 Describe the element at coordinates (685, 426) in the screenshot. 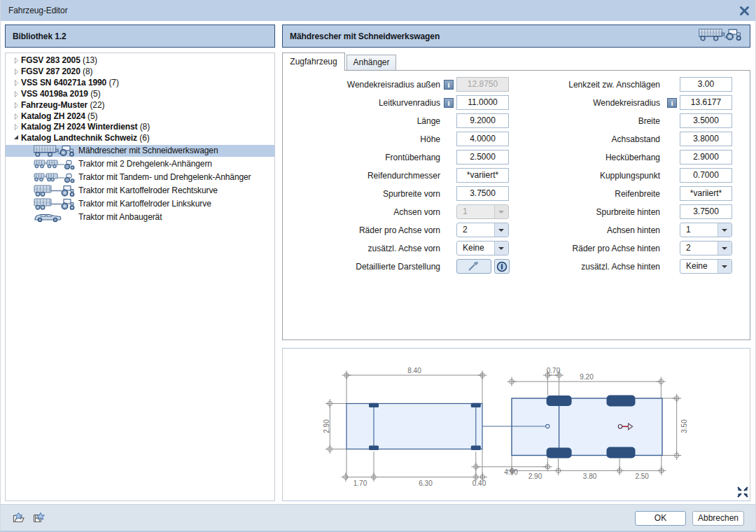

I see `svg-text: 3.50` at that location.